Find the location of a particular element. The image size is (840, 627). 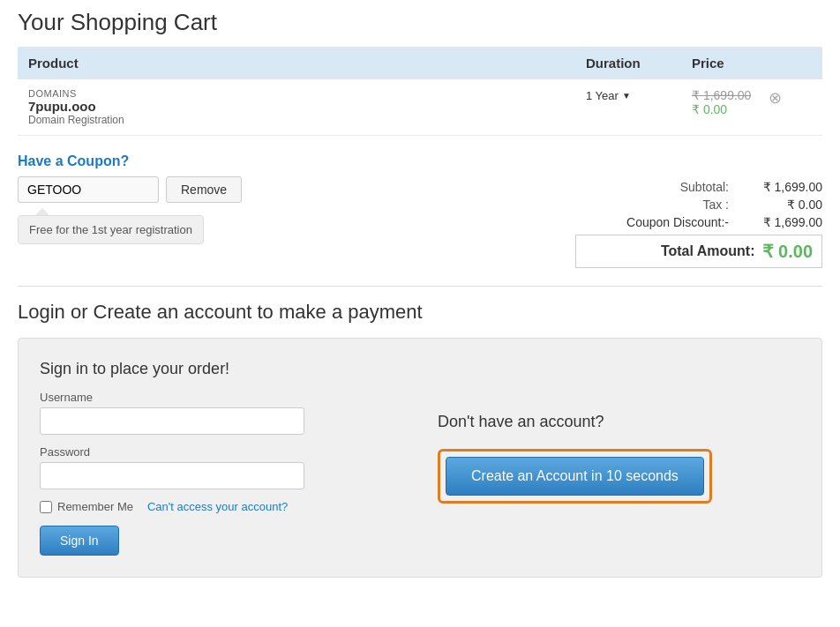

create-account-wrapper: Create an Account in 10 seconds is located at coordinates (575, 476).